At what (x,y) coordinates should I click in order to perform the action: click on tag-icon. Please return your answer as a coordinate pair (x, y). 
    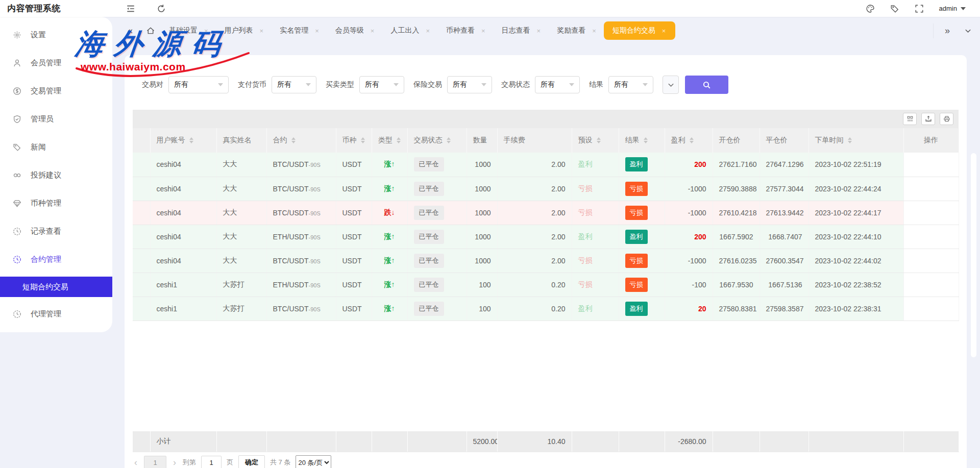
    Looking at the image, I should click on (895, 9).